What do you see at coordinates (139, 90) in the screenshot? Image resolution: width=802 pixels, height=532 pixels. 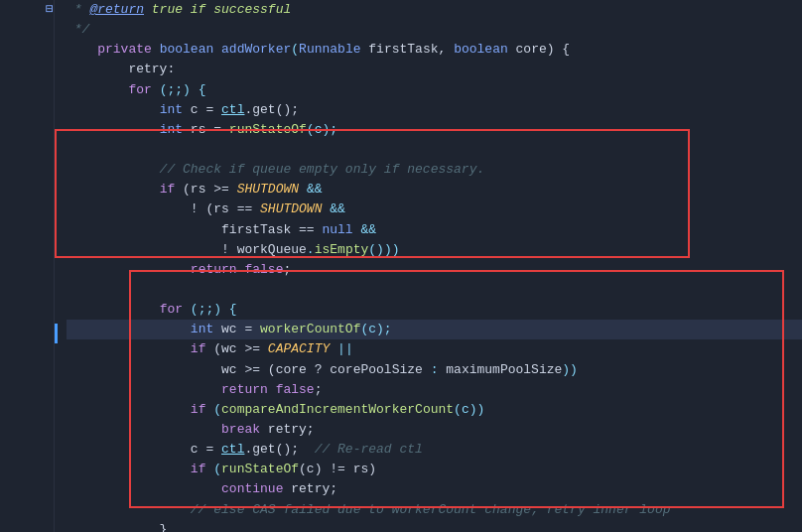 I see `code-token: for` at bounding box center [139, 90].